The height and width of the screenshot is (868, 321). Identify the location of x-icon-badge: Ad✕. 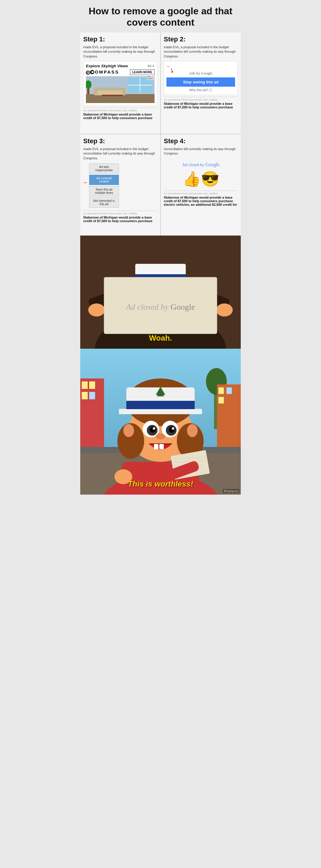
(151, 79).